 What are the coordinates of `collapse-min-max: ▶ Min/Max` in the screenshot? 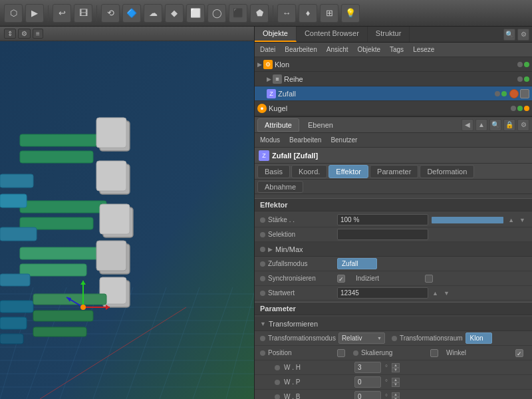 It's located at (394, 249).